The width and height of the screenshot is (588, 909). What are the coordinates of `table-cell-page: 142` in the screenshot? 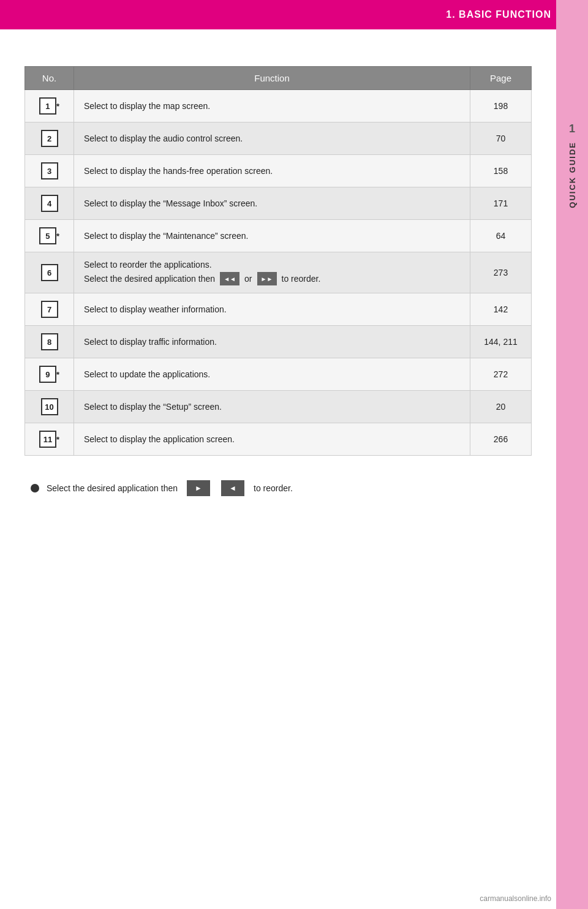 It's located at (501, 310).